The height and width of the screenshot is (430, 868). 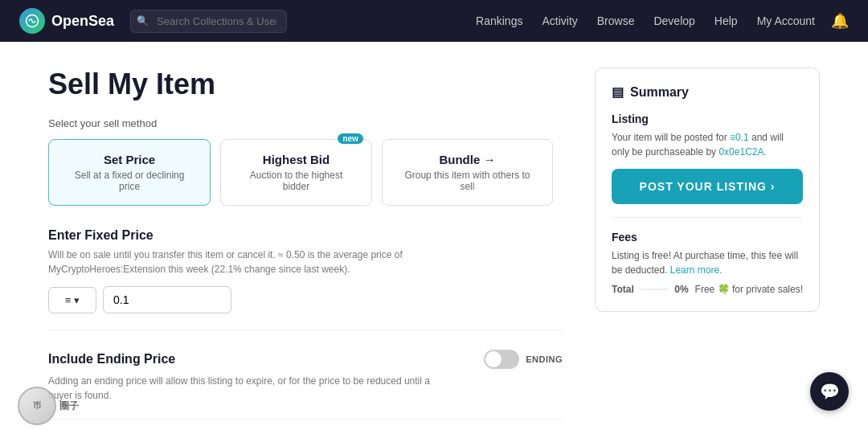 I want to click on ending-price-title: Include Ending Price, so click(x=112, y=359).